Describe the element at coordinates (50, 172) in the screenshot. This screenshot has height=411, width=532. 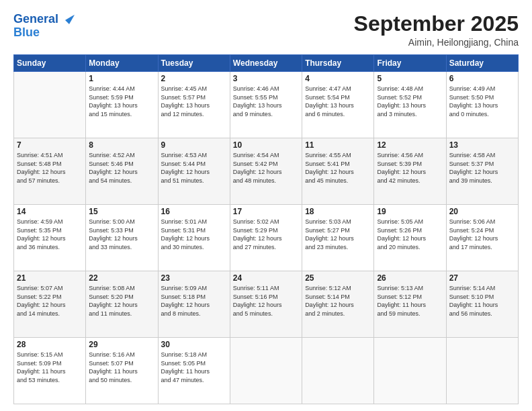
I see `calendar-cell: 7Sunrise: 4:51 AM Sunset: 5:48 PM Daylig…` at that location.